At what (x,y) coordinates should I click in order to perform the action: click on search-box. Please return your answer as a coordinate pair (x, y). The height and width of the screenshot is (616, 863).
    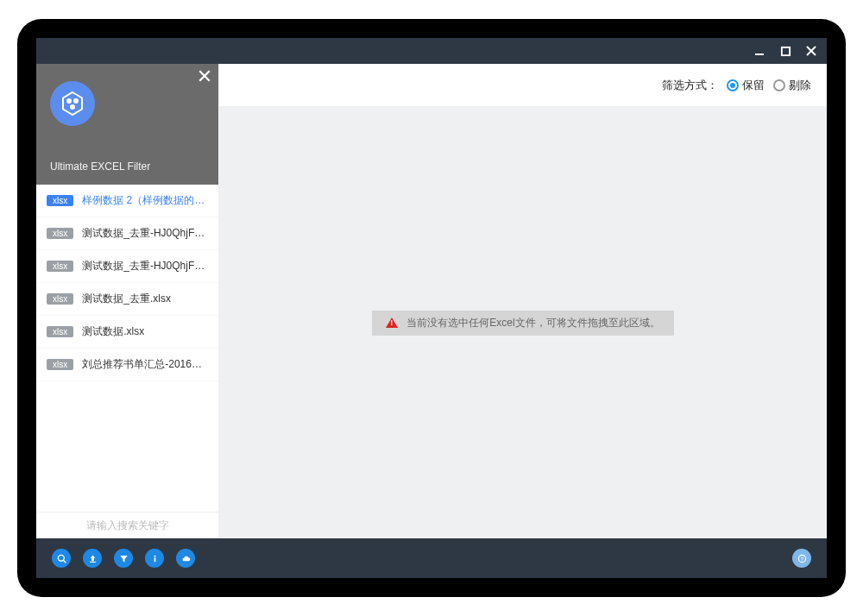
    Looking at the image, I should click on (128, 525).